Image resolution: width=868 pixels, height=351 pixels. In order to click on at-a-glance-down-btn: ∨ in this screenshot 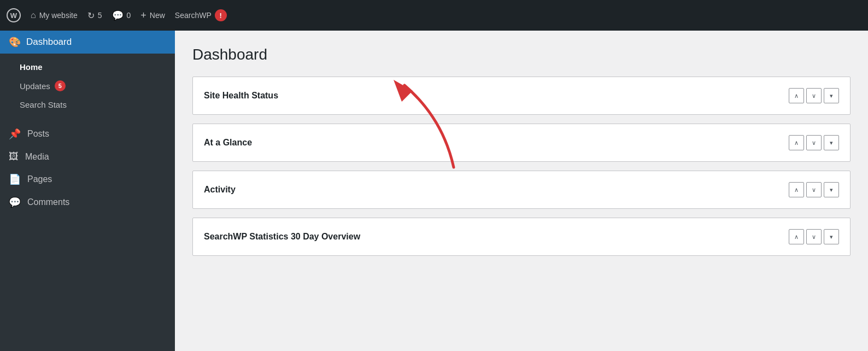, I will do `click(814, 143)`.